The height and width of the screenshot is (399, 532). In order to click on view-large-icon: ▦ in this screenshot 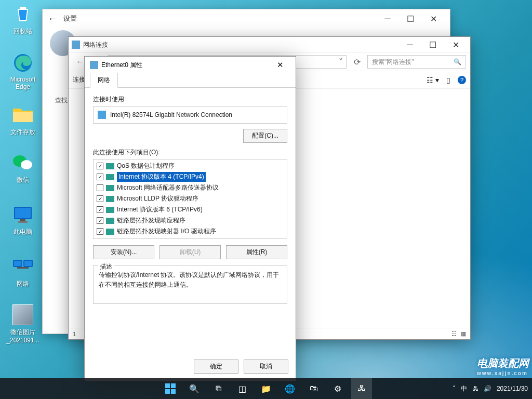, I will do `click(463, 334)`.